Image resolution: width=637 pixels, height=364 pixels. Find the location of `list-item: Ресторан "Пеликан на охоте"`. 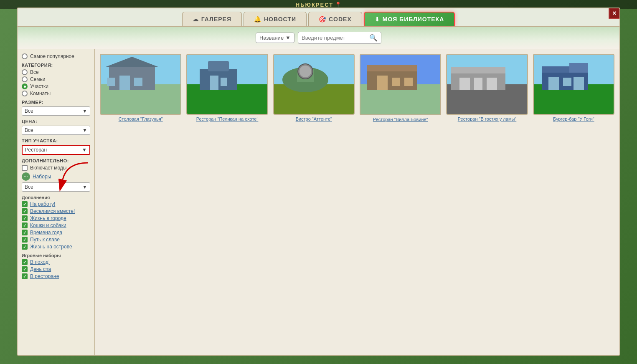

list-item: Ресторан "Пеликан на охоте" is located at coordinates (227, 88).